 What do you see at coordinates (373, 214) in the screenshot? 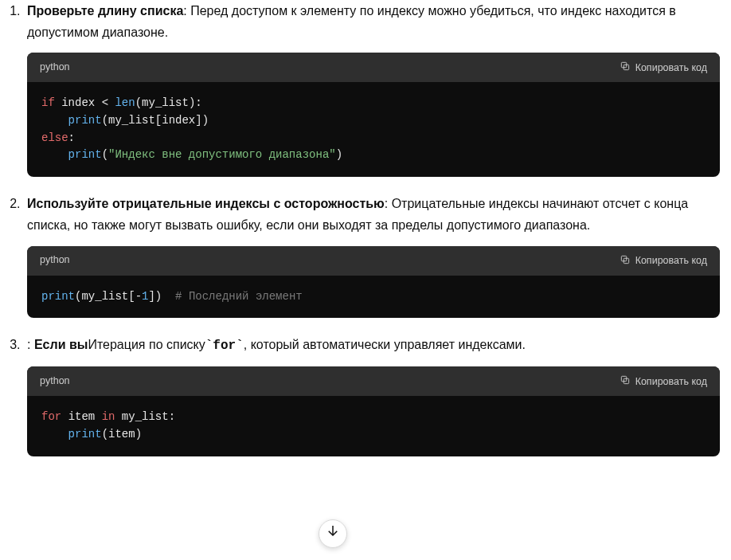
I see `item-2-text: Используйте отрицательные индексы с осто…` at bounding box center [373, 214].